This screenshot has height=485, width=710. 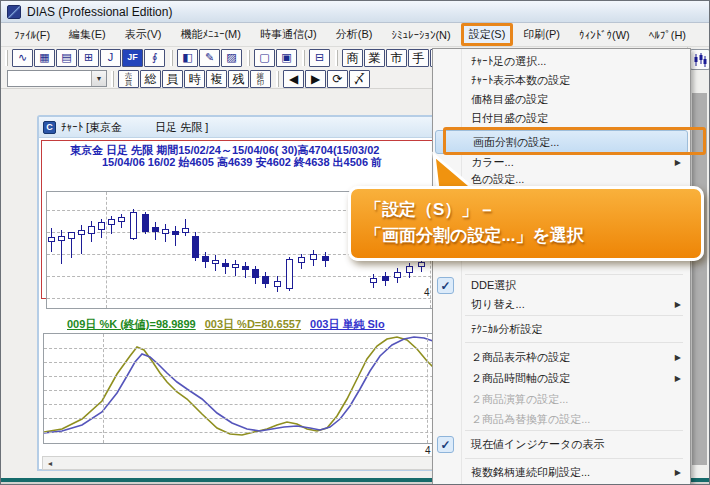 I want to click on menu-item-10: ２商品表示枠の設定▶, so click(x=562, y=357).